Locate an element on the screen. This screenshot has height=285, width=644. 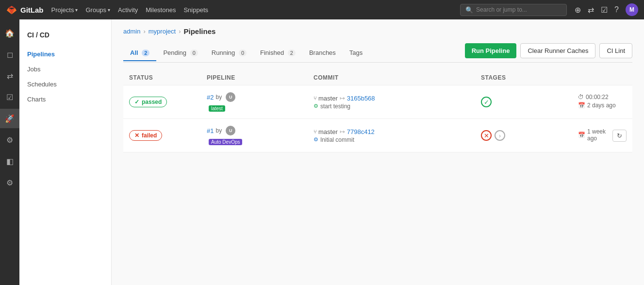
sidebar-item-schedules: Schedules is located at coordinates (65, 84).